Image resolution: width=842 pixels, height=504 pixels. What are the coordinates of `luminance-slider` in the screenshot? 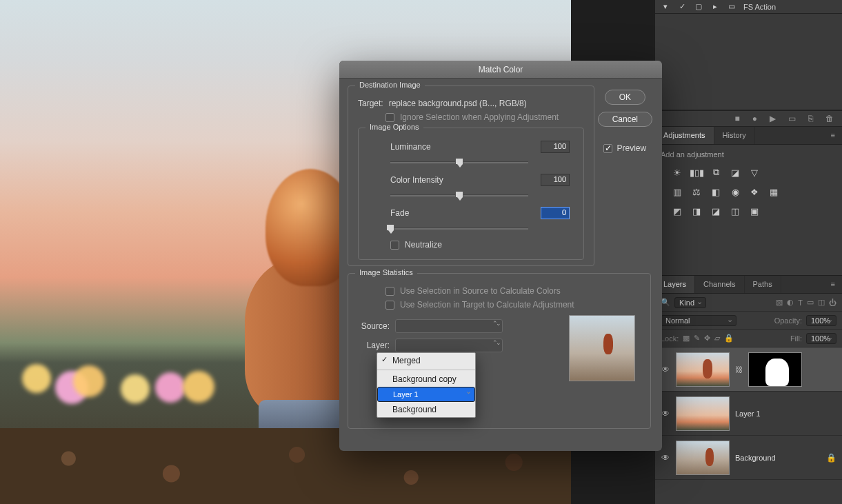 It's located at (459, 162).